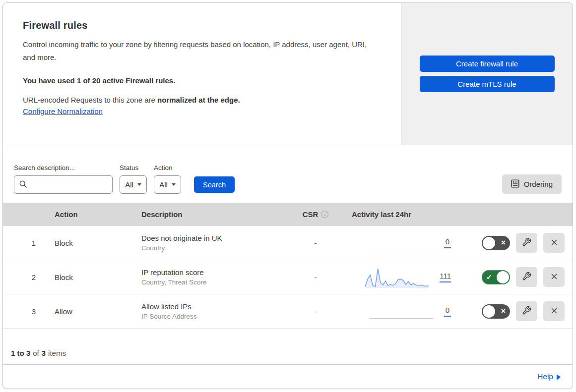  What do you see at coordinates (91, 214) in the screenshot?
I see `header-action: Action` at bounding box center [91, 214].